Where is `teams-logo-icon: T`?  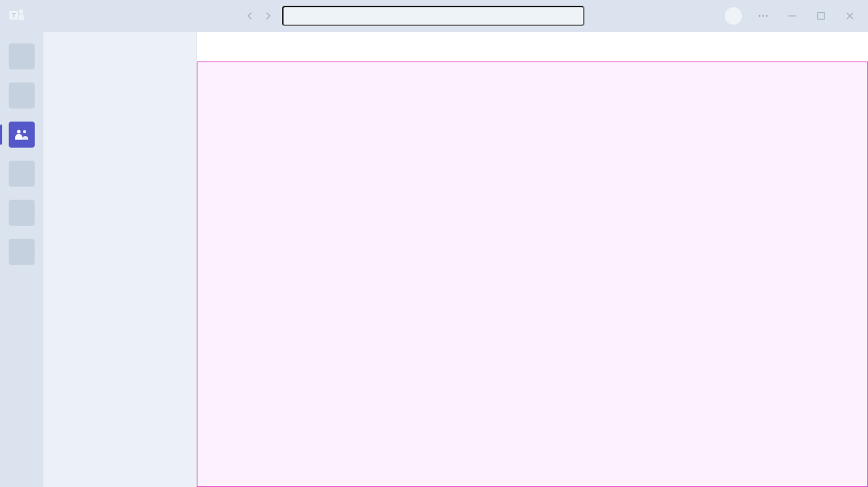 teams-logo-icon: T is located at coordinates (17, 16).